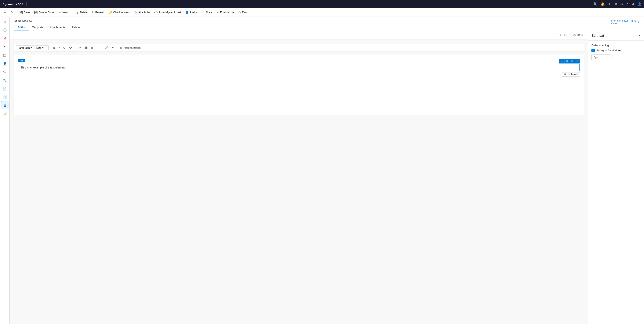 This screenshot has height=324, width=644. I want to click on more-formatting-button: ···, so click(98, 48).